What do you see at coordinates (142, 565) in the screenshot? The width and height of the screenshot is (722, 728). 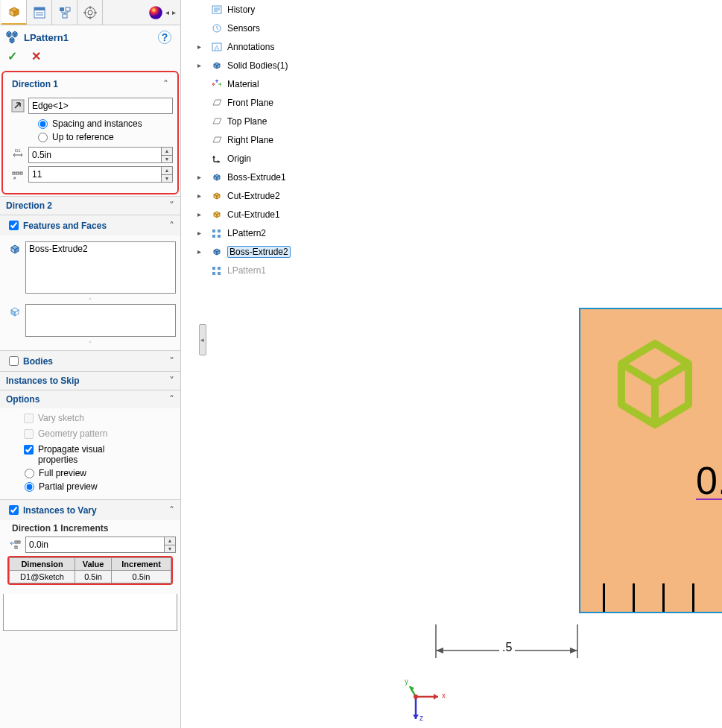 I see `table-header-increment: Increment` at bounding box center [142, 565].